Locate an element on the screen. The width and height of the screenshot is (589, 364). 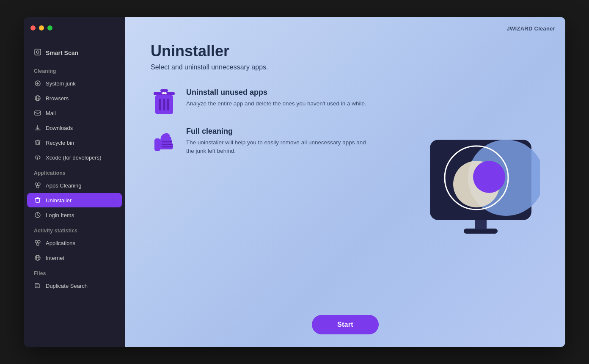
mail-label: Mail is located at coordinates (51, 113).